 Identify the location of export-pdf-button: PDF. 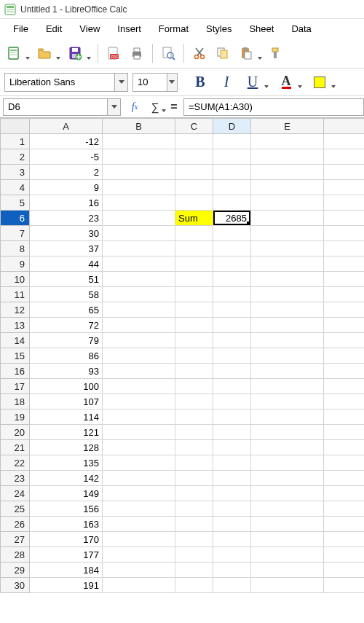
(114, 53).